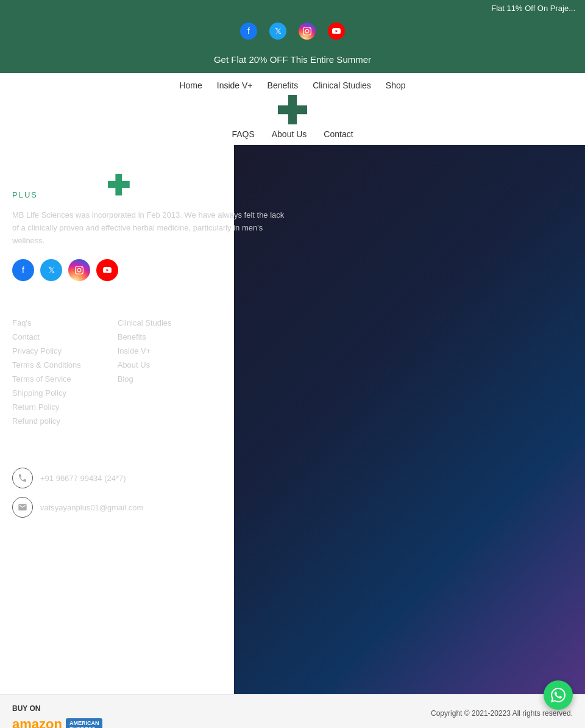 The image size is (585, 728). Describe the element at coordinates (235, 85) in the screenshot. I see `nav-inside-v: Inside V+` at that location.